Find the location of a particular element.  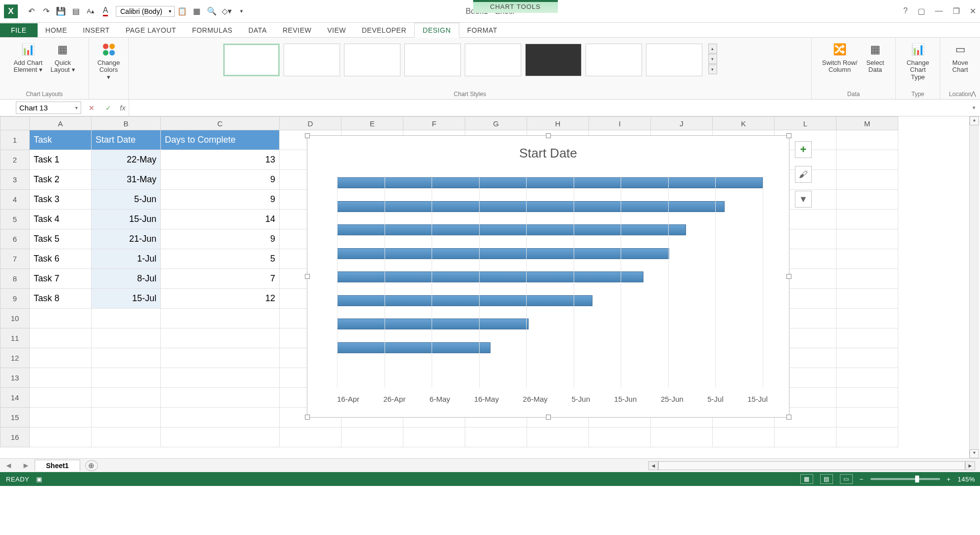

sheet-nav-next: ► is located at coordinates (26, 466).